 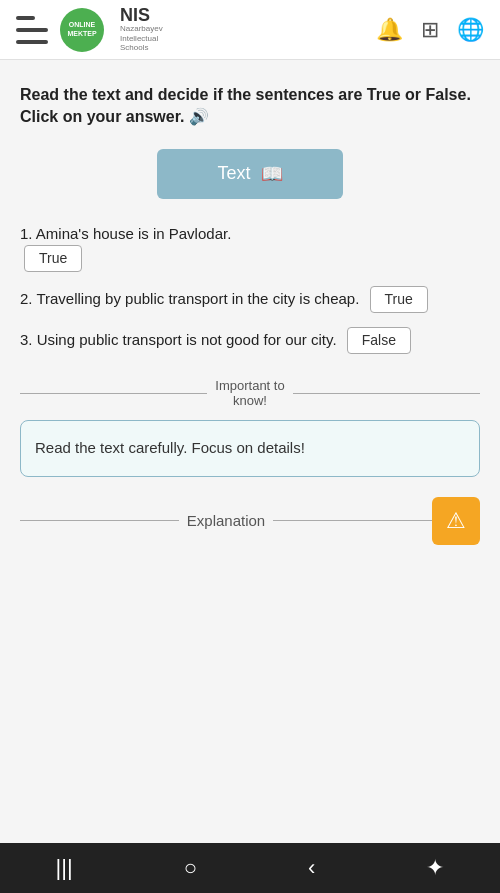 I want to click on explanation-label: Explanation, so click(x=226, y=520).